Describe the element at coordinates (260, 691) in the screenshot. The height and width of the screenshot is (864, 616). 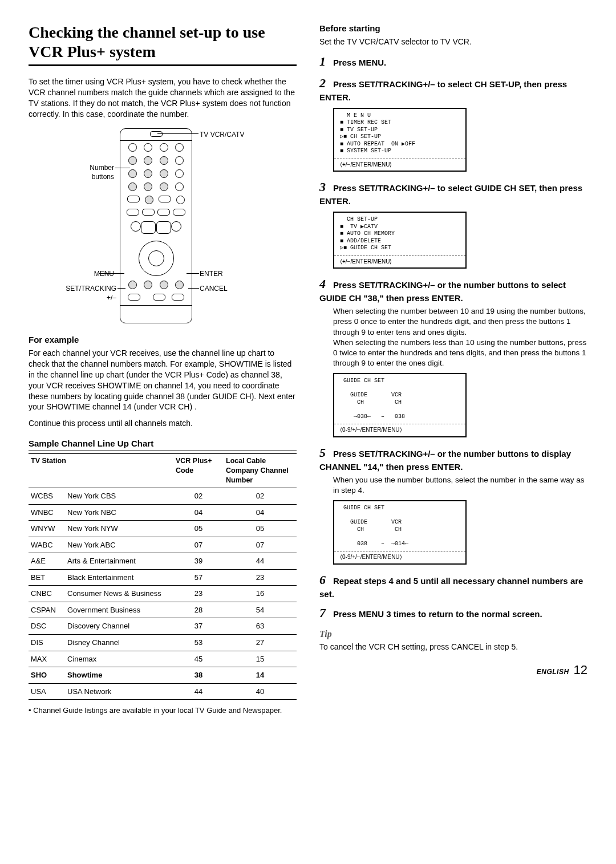
I see `cell-local: 40` at that location.